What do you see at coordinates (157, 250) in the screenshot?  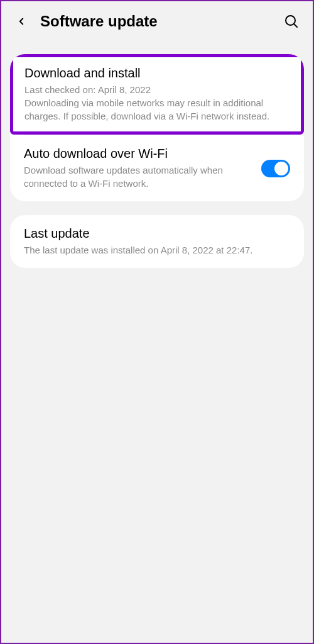 I see `last-update-description: The last update was installed on April 8…` at bounding box center [157, 250].